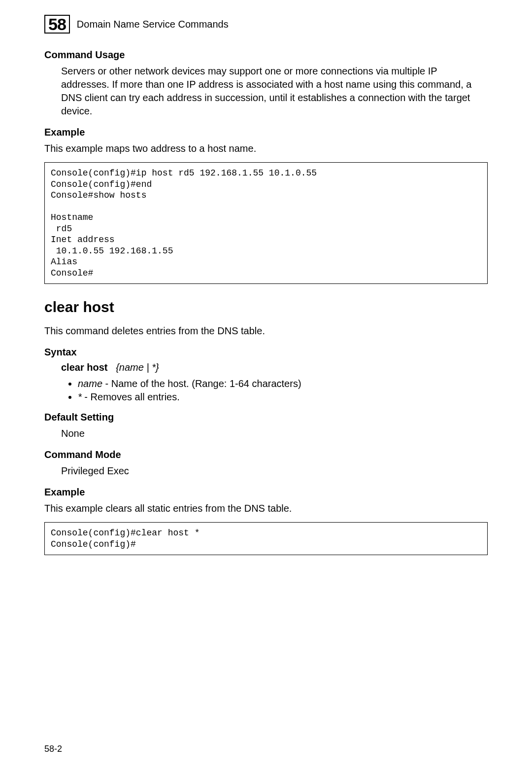 Image resolution: width=532 pixels, height=774 pixels. What do you see at coordinates (266, 455) in the screenshot?
I see `command-mode-label: Command Mode` at bounding box center [266, 455].